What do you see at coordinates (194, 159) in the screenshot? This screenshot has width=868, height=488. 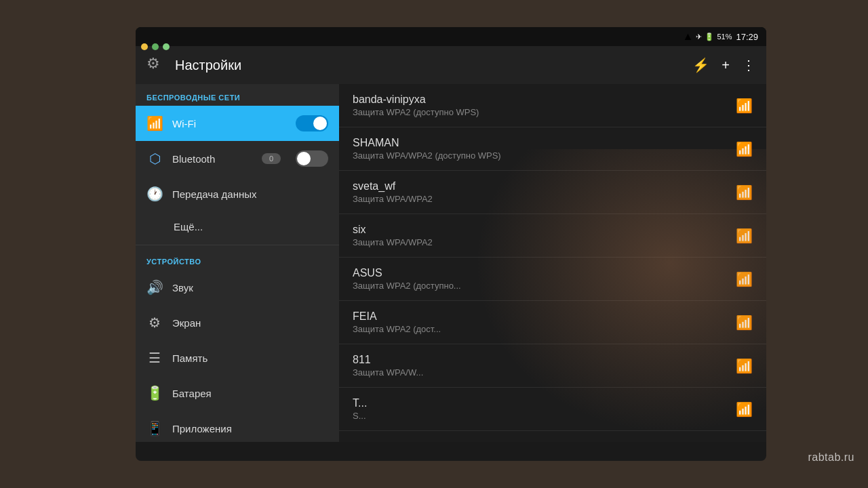 I see `bluetooth-label: Bluetooth` at bounding box center [194, 159].